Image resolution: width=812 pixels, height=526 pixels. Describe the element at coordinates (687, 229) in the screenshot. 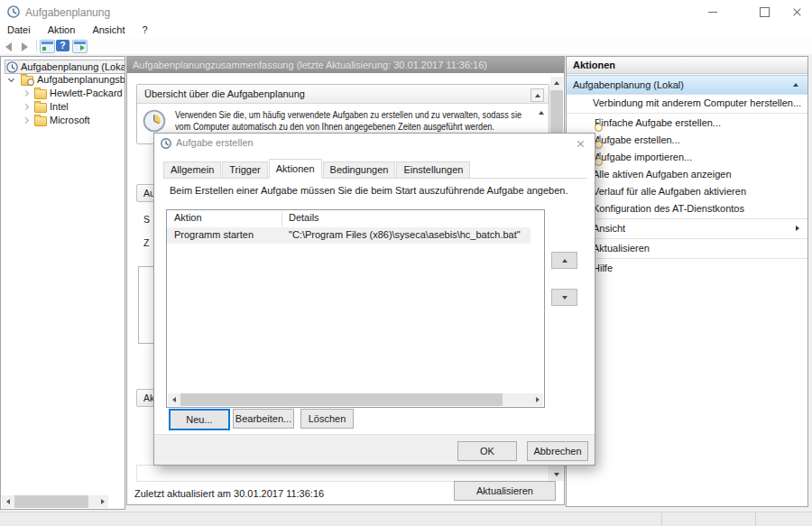

I see `action-item-view: Ansicht` at that location.